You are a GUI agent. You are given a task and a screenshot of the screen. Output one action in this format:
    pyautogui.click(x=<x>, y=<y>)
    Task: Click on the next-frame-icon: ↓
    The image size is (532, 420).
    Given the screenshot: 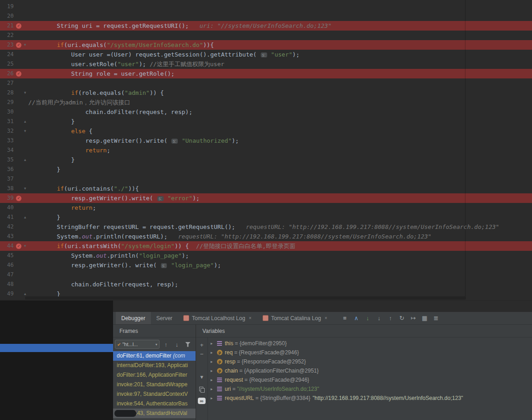 What is the action you would take?
    pyautogui.click(x=177, y=345)
    